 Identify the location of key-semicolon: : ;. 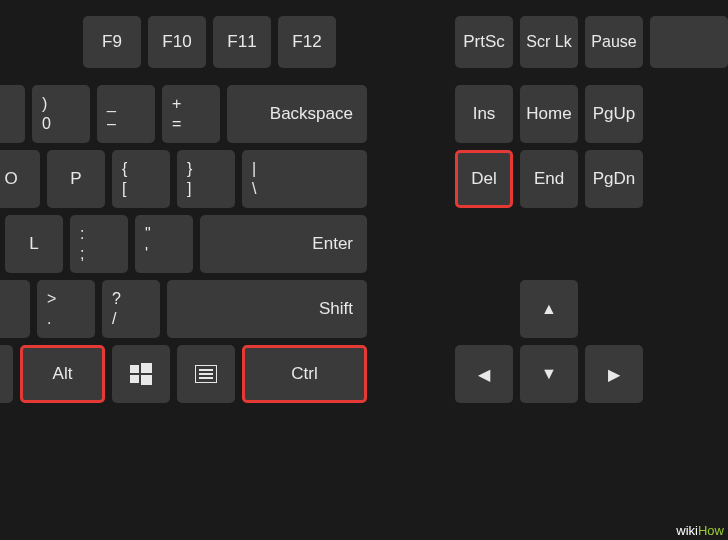
(99, 244).